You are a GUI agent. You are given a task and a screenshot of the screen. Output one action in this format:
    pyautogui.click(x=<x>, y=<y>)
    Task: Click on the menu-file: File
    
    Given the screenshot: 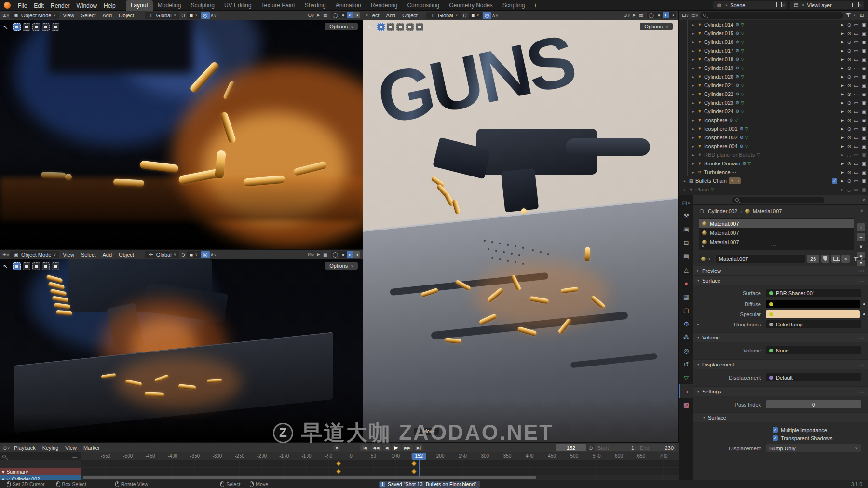 What is the action you would take?
    pyautogui.click(x=22, y=6)
    